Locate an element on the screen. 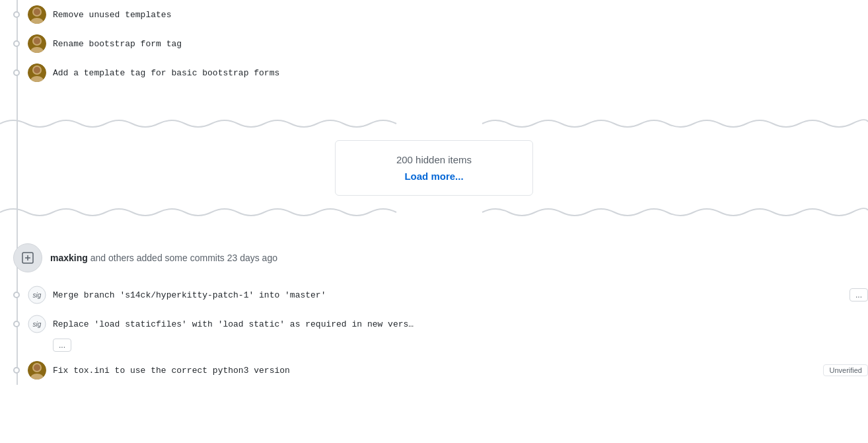 The height and width of the screenshot is (443, 868). load-more-link: Load more... is located at coordinates (433, 176).